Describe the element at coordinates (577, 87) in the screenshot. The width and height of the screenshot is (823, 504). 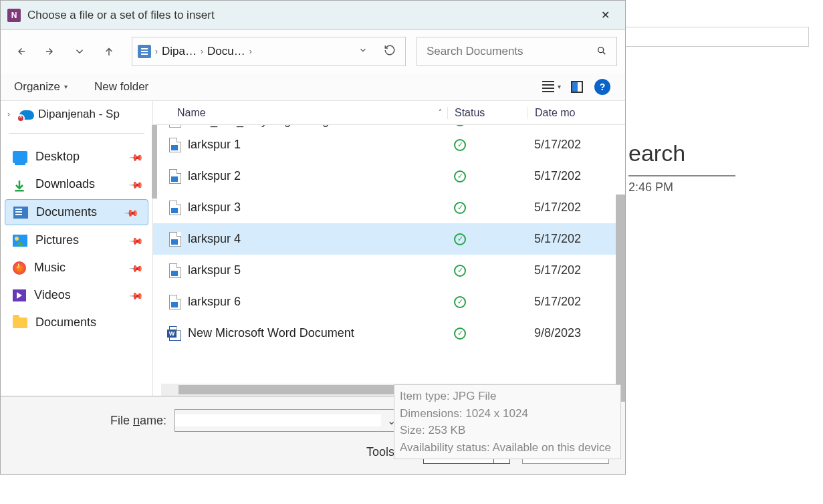
I see `preview-pane-button` at that location.